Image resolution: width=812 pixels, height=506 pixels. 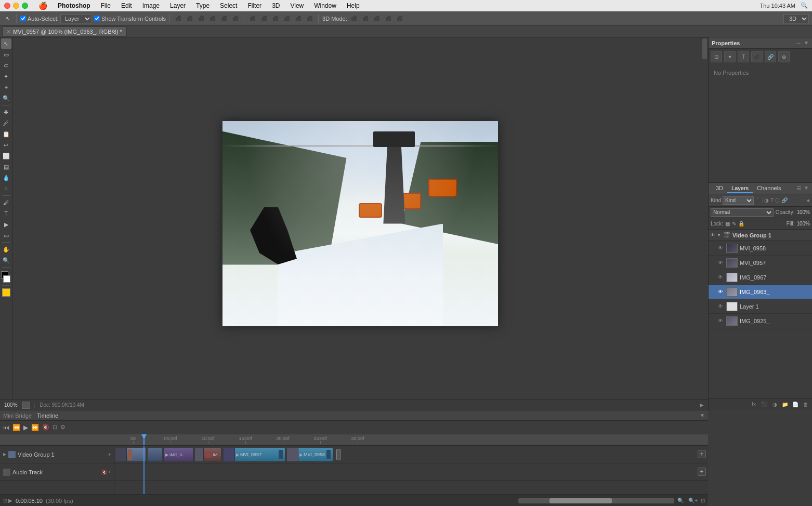 I want to click on filter-type-icon: T, so click(x=772, y=201).